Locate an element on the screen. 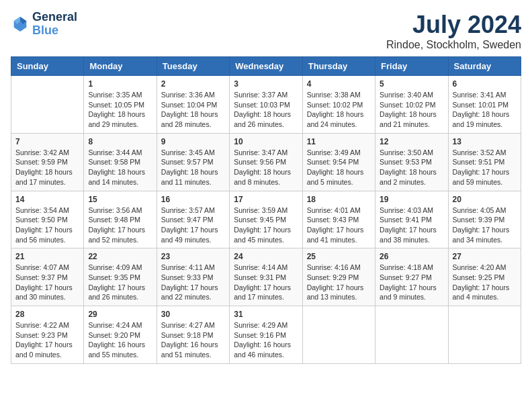  header-cell-friday: Friday is located at coordinates (412, 66).